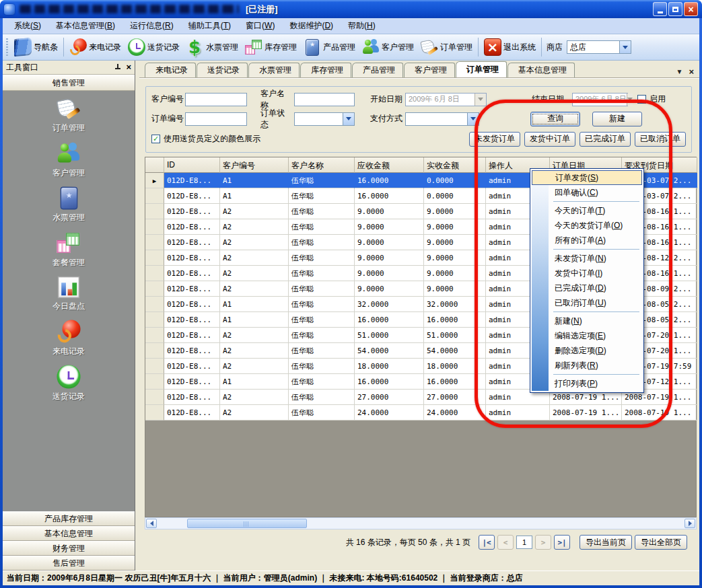  Describe the element at coordinates (69, 83) in the screenshot. I see `sidebar-section-sales: 销售管理` at that location.